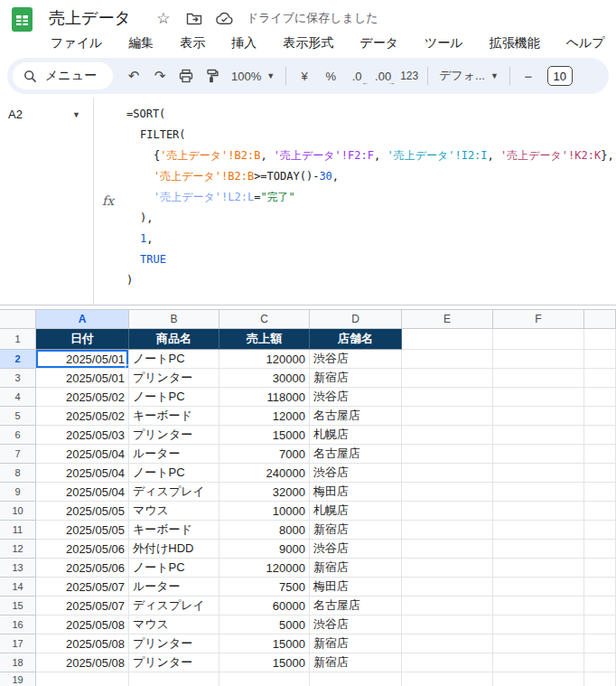  Describe the element at coordinates (47, 201) in the screenshot. I see `name-box: A2 ▼` at that location.